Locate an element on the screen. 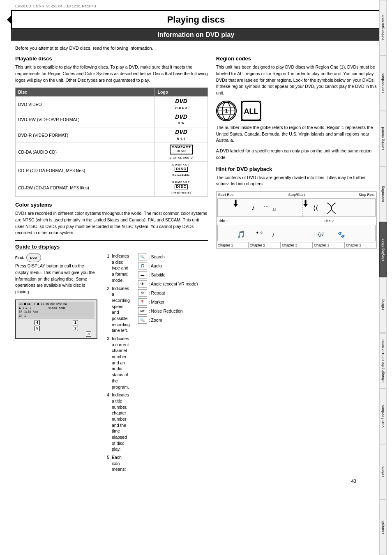 The height and width of the screenshot is (555, 392). icon-repeat: ↻ : Repeat is located at coordinates (173, 293).